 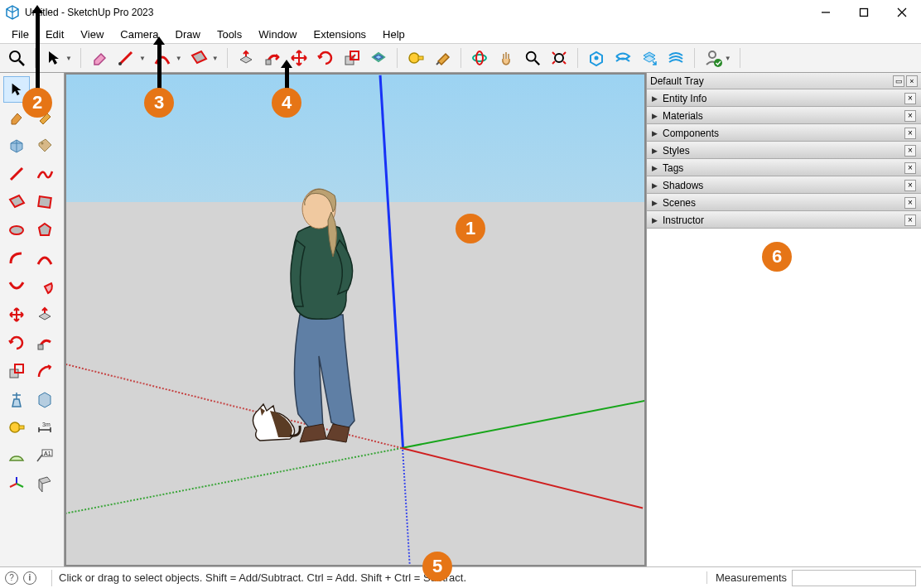 What do you see at coordinates (17, 174) in the screenshot?
I see `line-tool` at bounding box center [17, 174].